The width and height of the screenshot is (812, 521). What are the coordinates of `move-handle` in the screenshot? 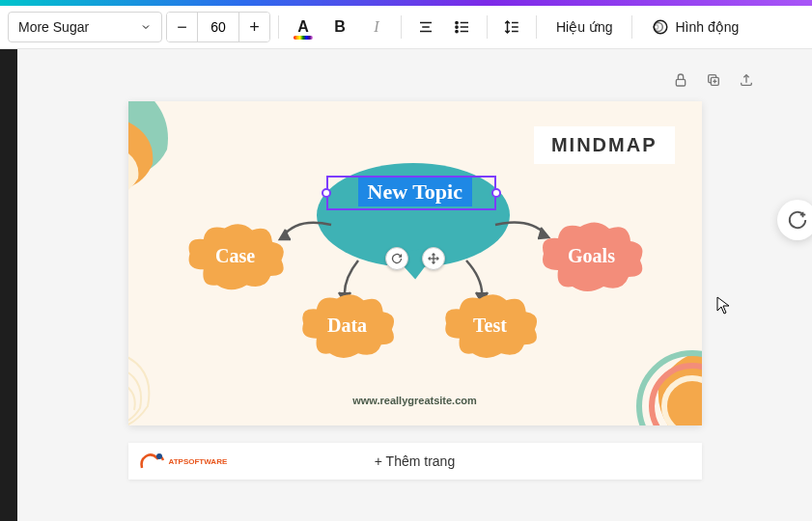 It's located at (434, 259).